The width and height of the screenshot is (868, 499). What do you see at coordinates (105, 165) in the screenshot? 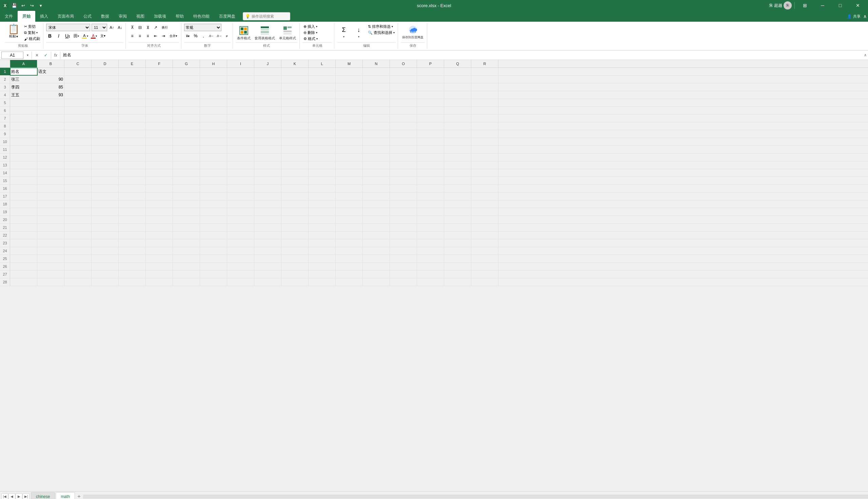
I see `cell-d13` at bounding box center [105, 165].